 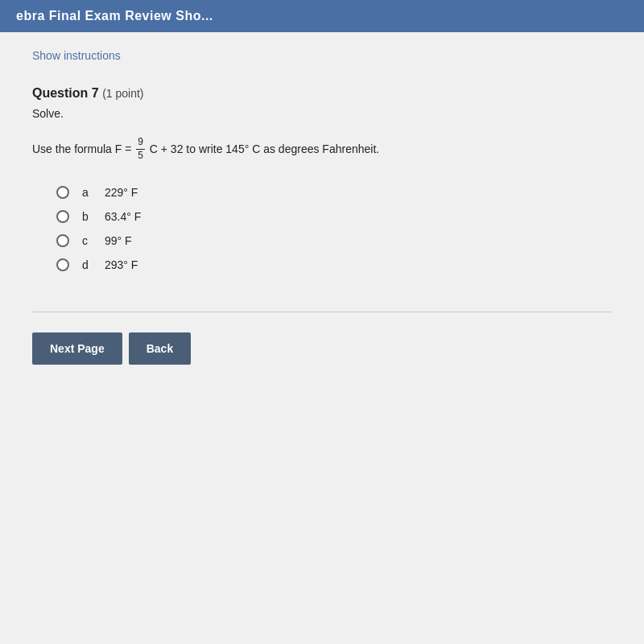 What do you see at coordinates (87, 192) in the screenshot?
I see `option-a-letter: a` at bounding box center [87, 192].